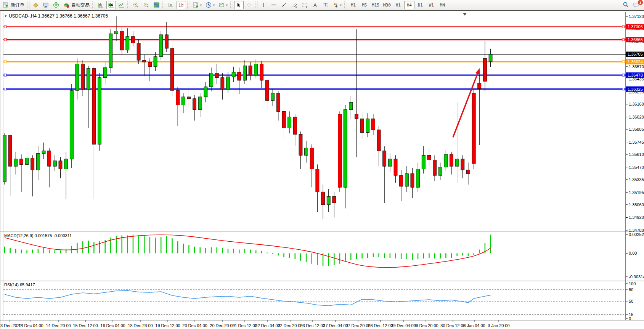  What do you see at coordinates (365, 5) in the screenshot?
I see `timeframe-label: M5` at bounding box center [365, 5].